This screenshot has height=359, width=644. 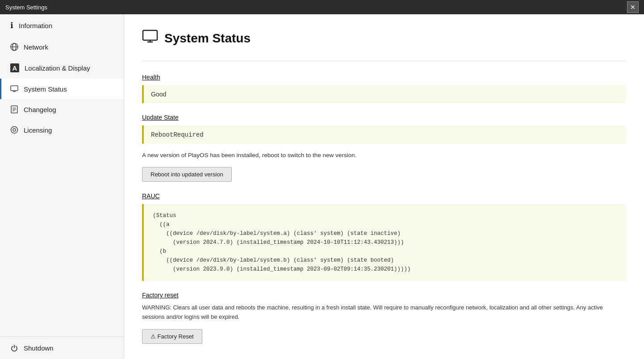 What do you see at coordinates (322, 7) in the screenshot?
I see `titlebar: System Settings ✕` at bounding box center [322, 7].